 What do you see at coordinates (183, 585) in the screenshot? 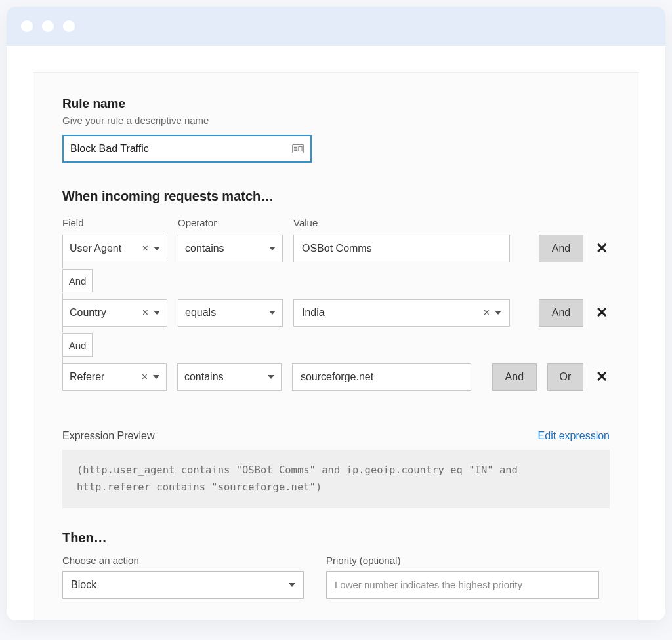
I see `action-select: Block` at bounding box center [183, 585].